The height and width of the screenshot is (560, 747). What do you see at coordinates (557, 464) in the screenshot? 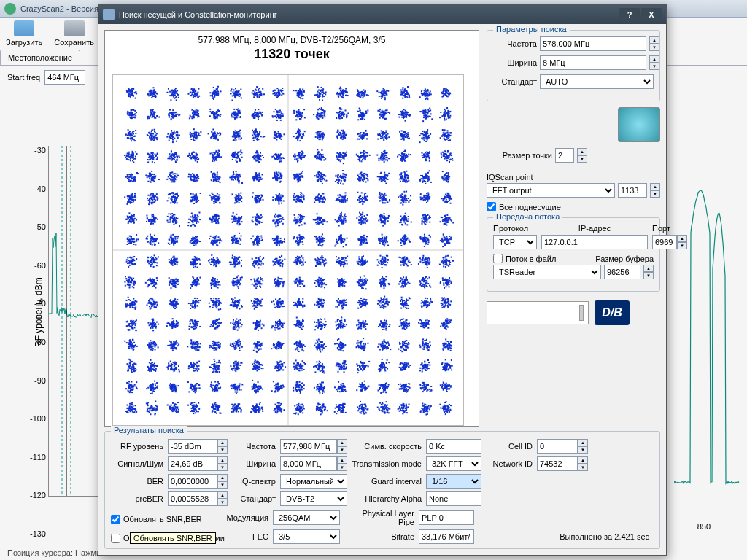
I see `net-input` at bounding box center [557, 464].